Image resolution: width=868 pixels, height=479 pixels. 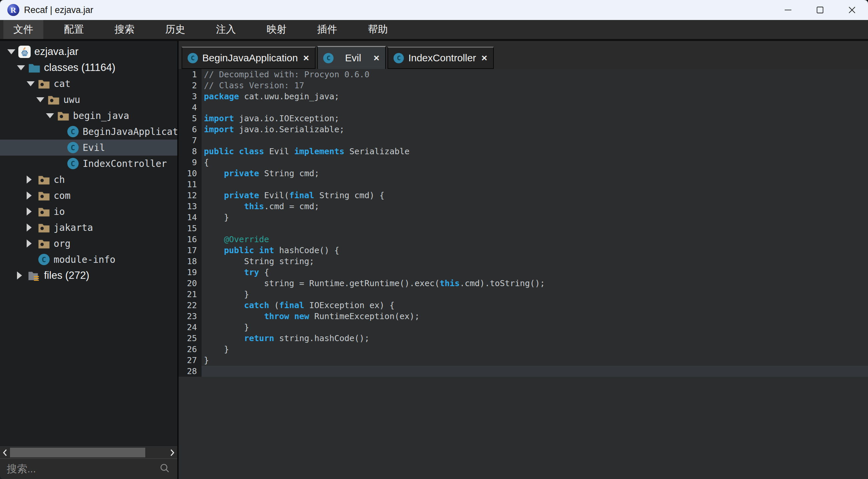 I want to click on line-number: 14, so click(x=190, y=218).